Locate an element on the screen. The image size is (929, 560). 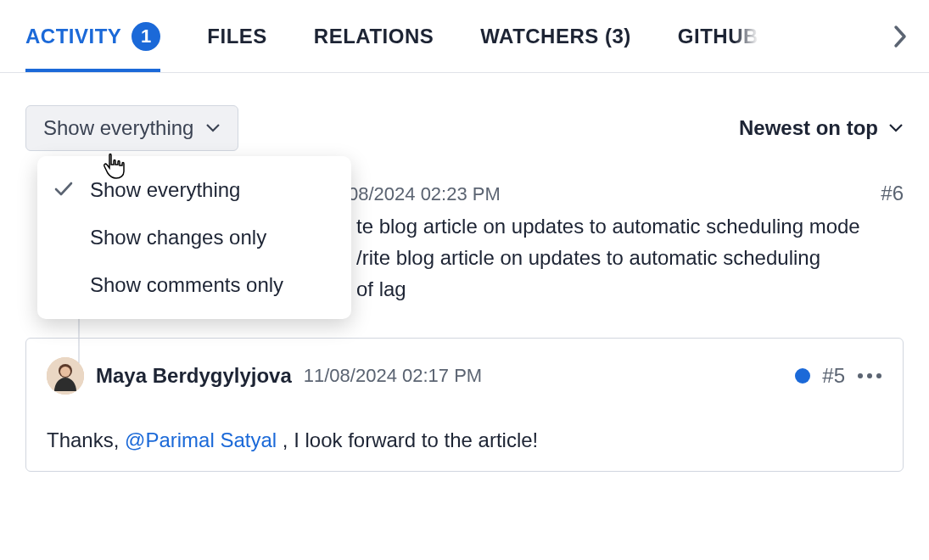
filter-option-comments-label: Show comments only is located at coordinates (187, 285).